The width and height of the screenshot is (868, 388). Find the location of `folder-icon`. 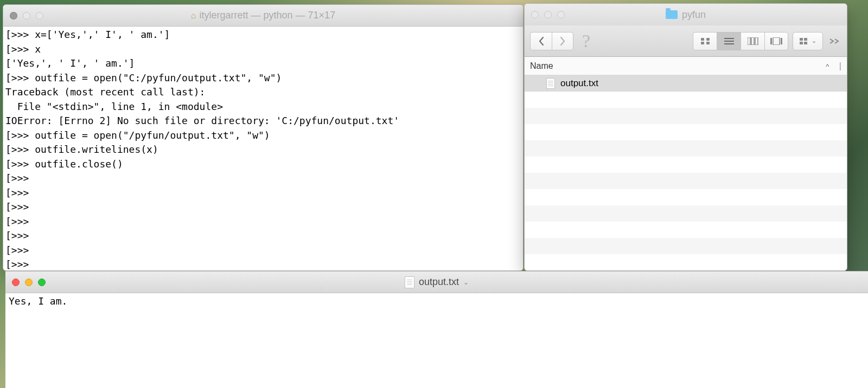

folder-icon is located at coordinates (672, 15).